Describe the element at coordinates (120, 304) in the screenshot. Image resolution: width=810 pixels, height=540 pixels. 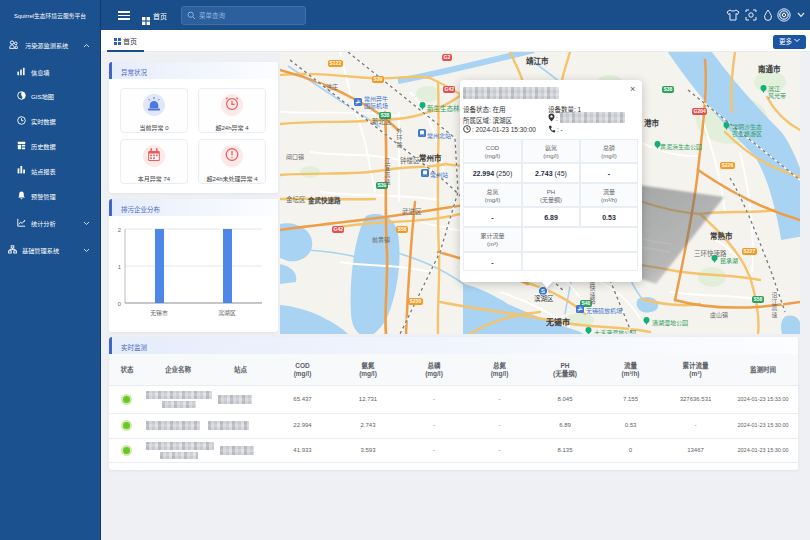
I see `svg-text: 0` at that location.